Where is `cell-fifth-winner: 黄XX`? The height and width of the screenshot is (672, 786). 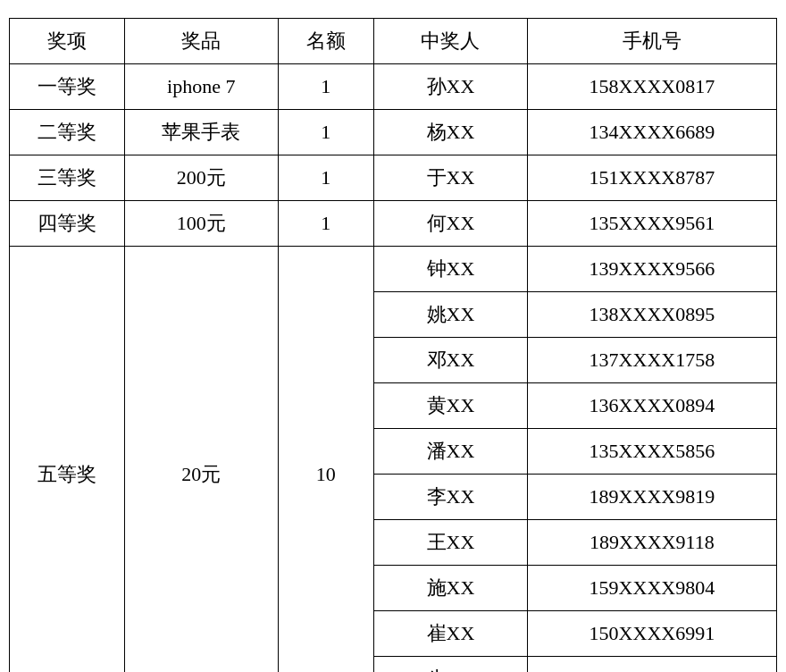
cell-fifth-winner: 黄XX is located at coordinates (451, 406).